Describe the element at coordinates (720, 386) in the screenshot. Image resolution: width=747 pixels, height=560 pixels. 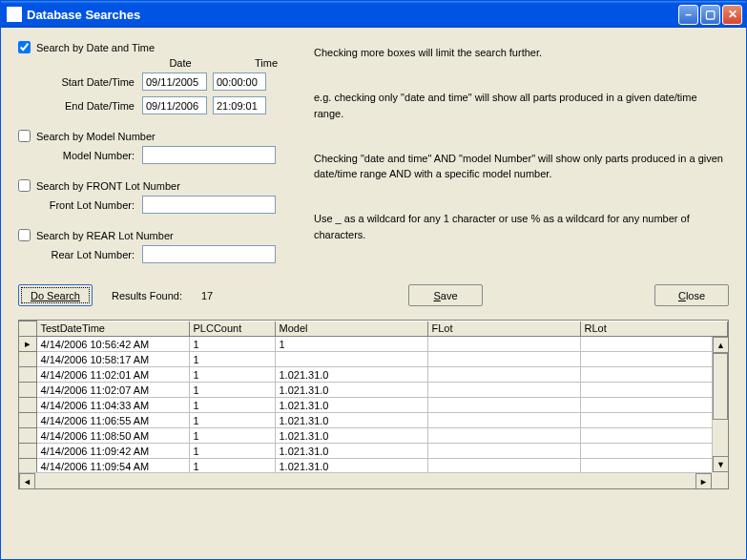
I see `scroll-thumb` at that location.